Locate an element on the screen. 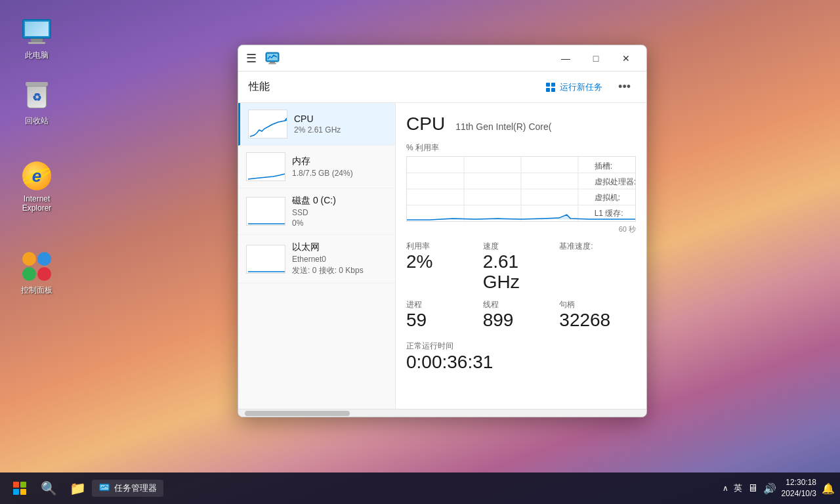 The height and width of the screenshot is (504, 840). chart-time: 60 秒 is located at coordinates (521, 230).